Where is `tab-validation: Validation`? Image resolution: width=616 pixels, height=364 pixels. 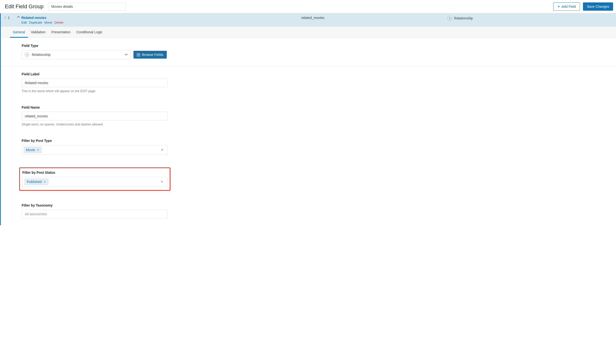
tab-validation: Validation is located at coordinates (38, 32).